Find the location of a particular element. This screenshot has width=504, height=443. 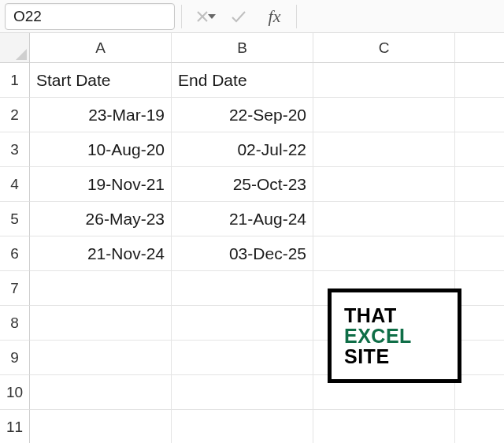

cell-A3: 10-Aug-20 is located at coordinates (101, 150).